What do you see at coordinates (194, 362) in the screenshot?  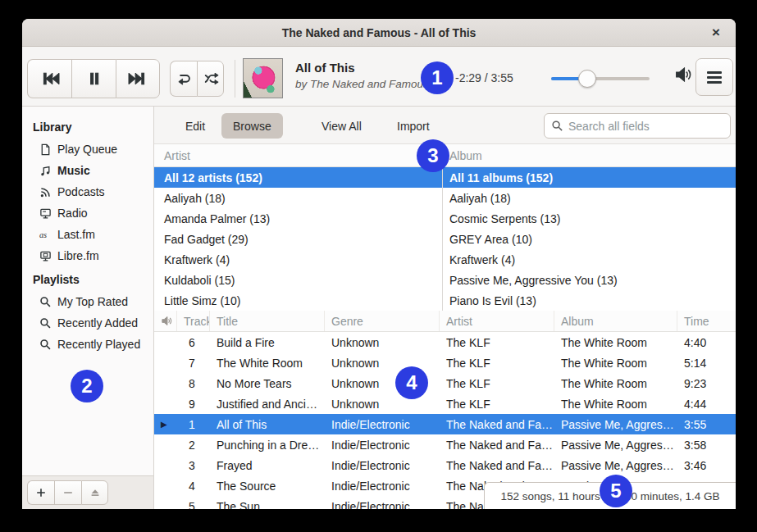 I see `track-cell: 7` at bounding box center [194, 362].